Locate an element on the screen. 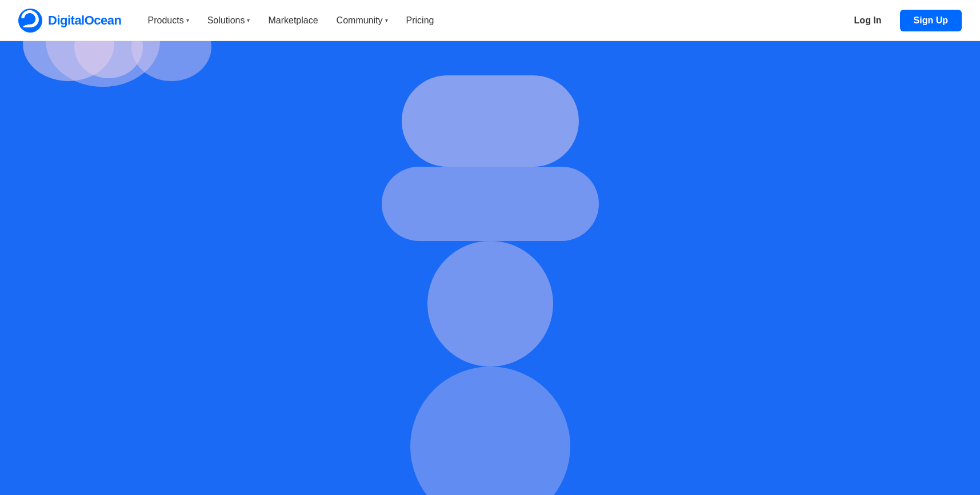 This screenshot has width=980, height=495. cloud-left is located at coordinates (490, 121).